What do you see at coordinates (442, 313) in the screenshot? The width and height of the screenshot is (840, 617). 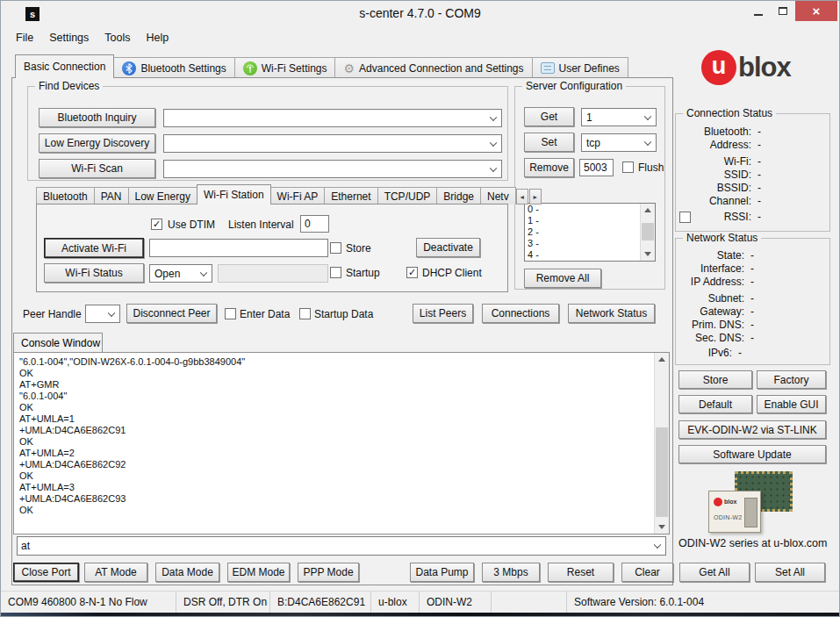 I see `list-peers-button: List Peers` at bounding box center [442, 313].